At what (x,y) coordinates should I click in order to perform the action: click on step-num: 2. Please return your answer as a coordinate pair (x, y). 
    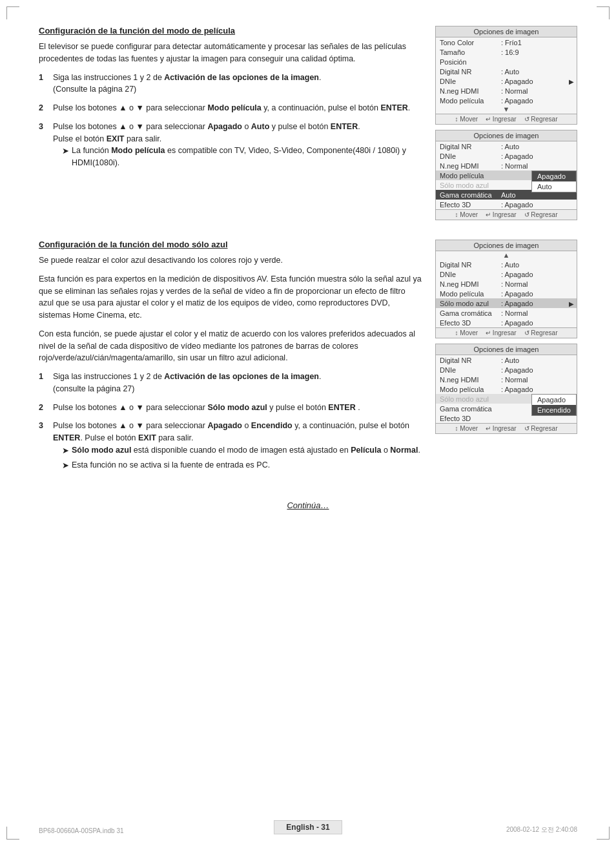
    Looking at the image, I should click on (43, 408).